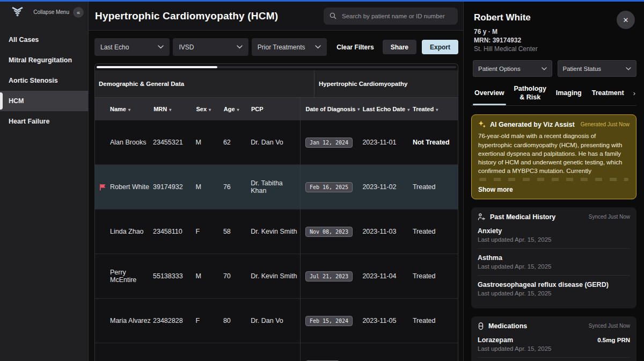  Describe the element at coordinates (174, 187) in the screenshot. I see `cell-mrn: 39174932` at that location.